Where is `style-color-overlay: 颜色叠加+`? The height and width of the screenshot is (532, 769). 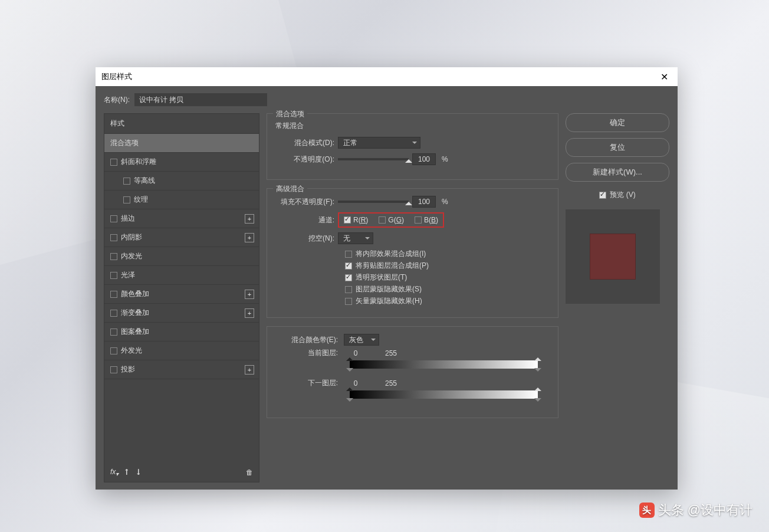
style-color-overlay: 颜色叠加+ is located at coordinates (182, 294).